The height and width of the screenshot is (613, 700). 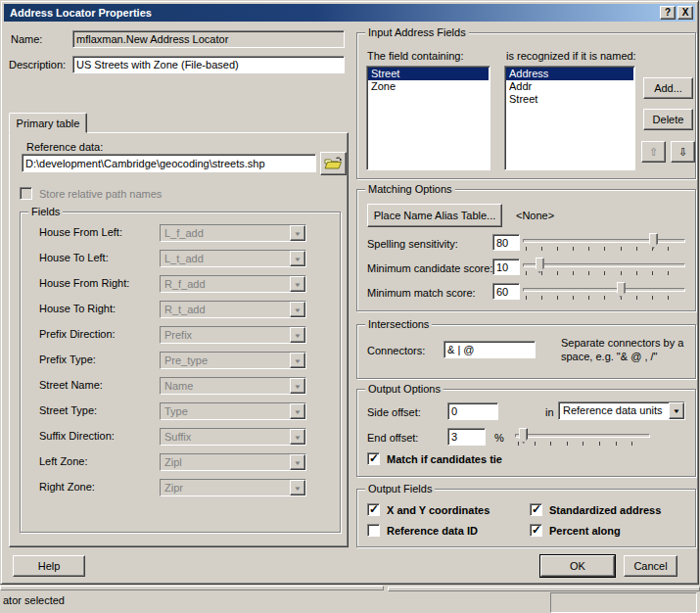 What do you see at coordinates (683, 152) in the screenshot?
I see `move-down-button: ⇩` at bounding box center [683, 152].